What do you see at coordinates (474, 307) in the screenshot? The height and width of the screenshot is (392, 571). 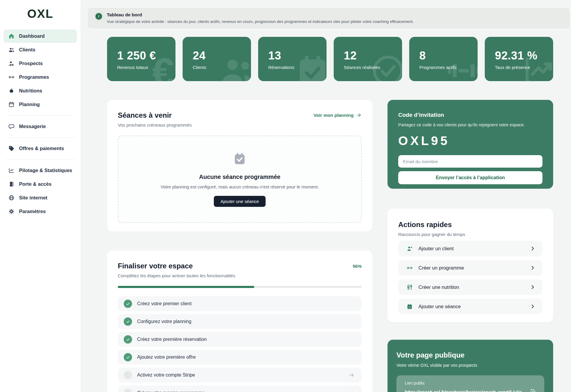 I see `action-label: Ajouter une séance` at bounding box center [474, 307].